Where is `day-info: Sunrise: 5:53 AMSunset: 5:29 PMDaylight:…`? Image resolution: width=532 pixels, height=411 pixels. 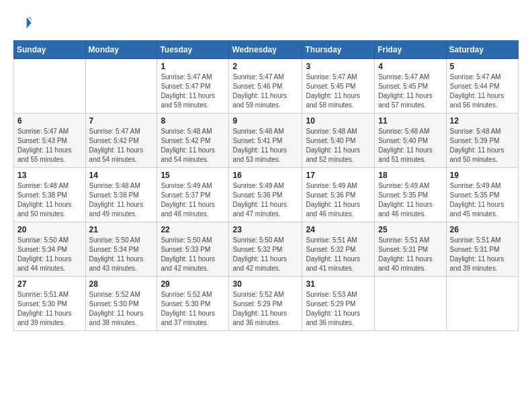 day-info: Sunrise: 5:53 AMSunset: 5:29 PMDaylight:… is located at coordinates (339, 309).